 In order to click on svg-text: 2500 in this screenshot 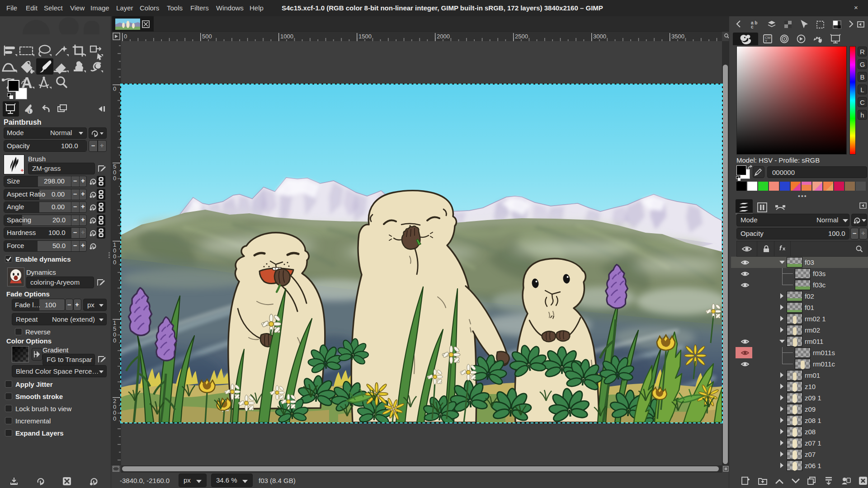, I will do `click(522, 36)`.